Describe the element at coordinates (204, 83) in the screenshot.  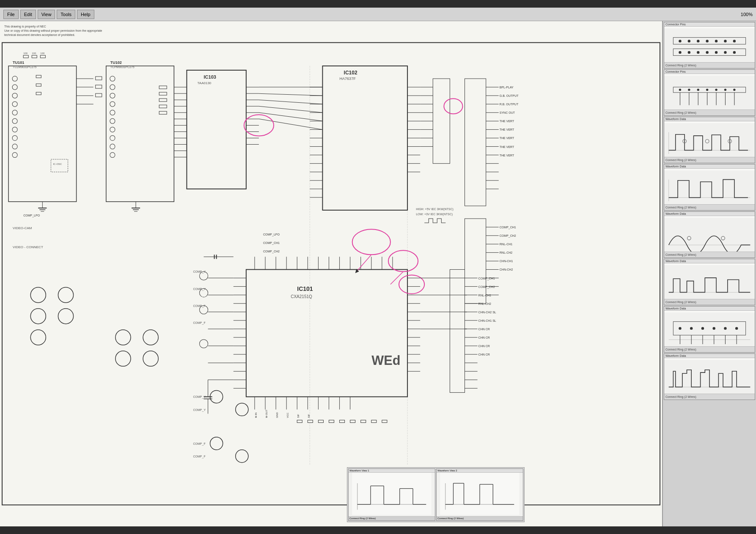
I see `svg-text: TAA0130` at that location.